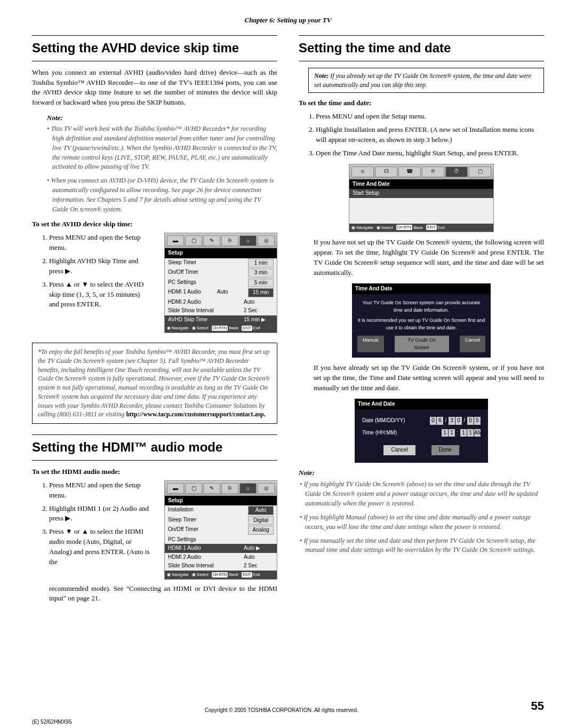 The image size is (576, 728). I want to click on note-item-1: • This TV will work best with the Toshib…, so click(165, 148).